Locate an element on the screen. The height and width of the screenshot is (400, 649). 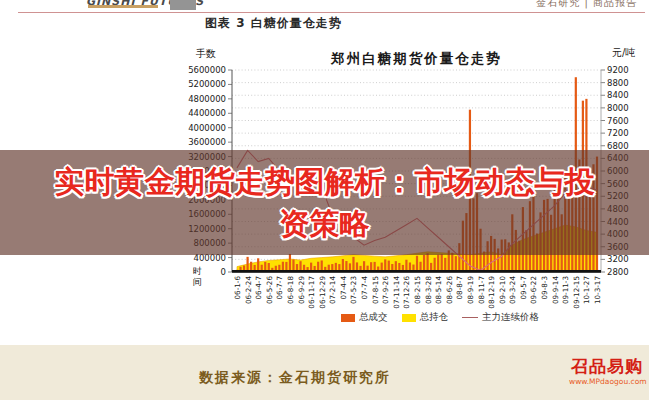
svg-text: 06-12-29 is located at coordinates (322, 292).